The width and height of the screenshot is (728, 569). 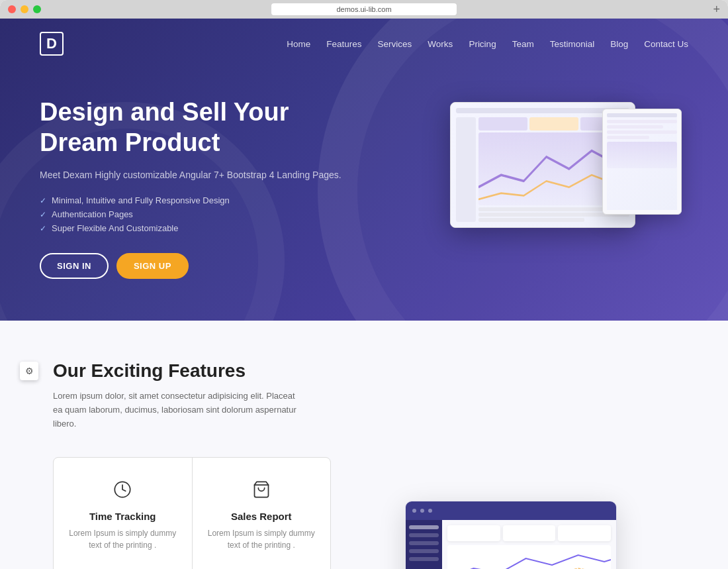 What do you see at coordinates (529, 557) in the screenshot?
I see `dash-chart` at bounding box center [529, 557].